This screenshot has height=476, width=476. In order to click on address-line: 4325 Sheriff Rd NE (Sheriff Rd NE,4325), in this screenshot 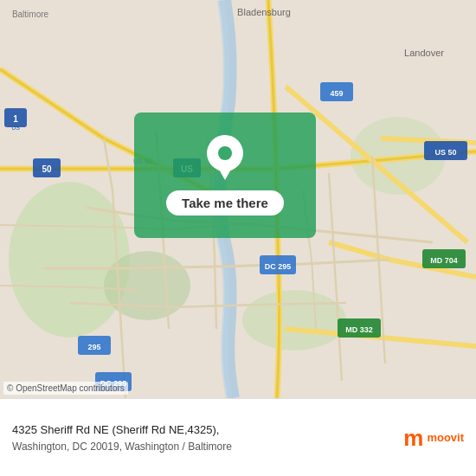, I will do `click(203, 430)`.